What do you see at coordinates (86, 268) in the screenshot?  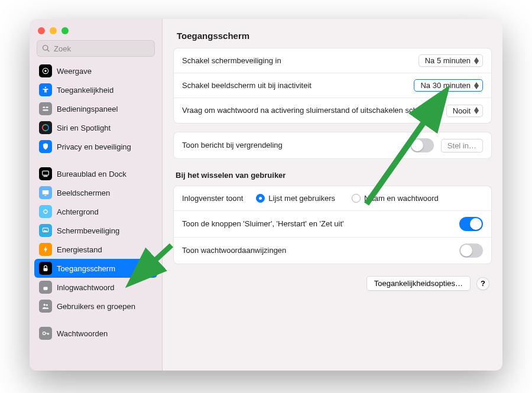 I see `sidebar-item-label: Toegangsscherm` at bounding box center [86, 268].